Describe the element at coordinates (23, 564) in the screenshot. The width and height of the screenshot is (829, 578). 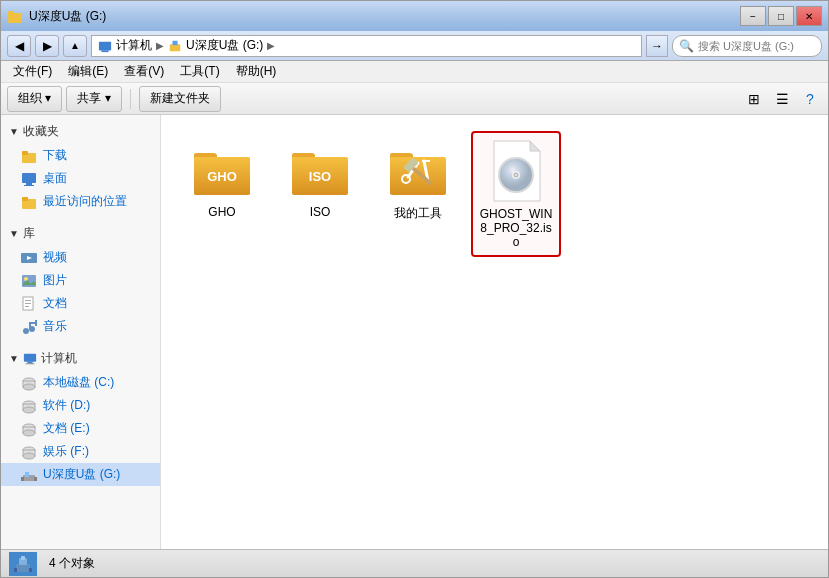
I see `usb-status-icon` at that location.